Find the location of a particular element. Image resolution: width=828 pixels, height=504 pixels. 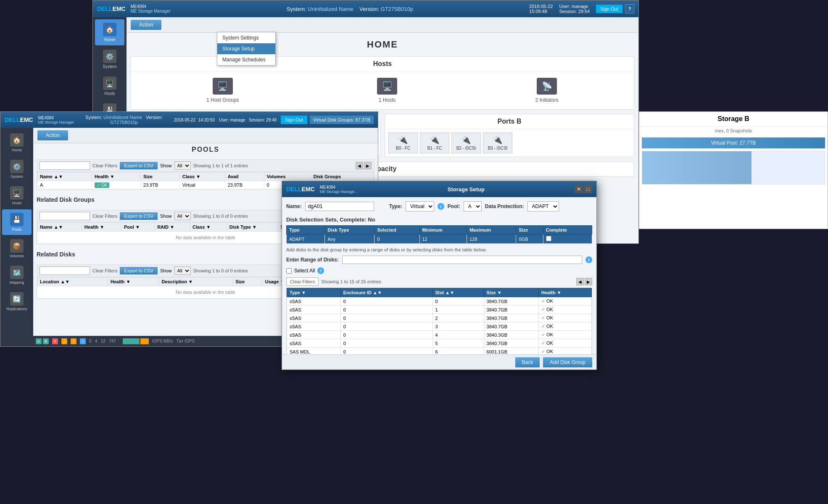

pools-sidebar: 🏠 Home ⚙️ System 🖥️ Hosts 💾 Pools 📦 Volu… is located at coordinates (17, 237).